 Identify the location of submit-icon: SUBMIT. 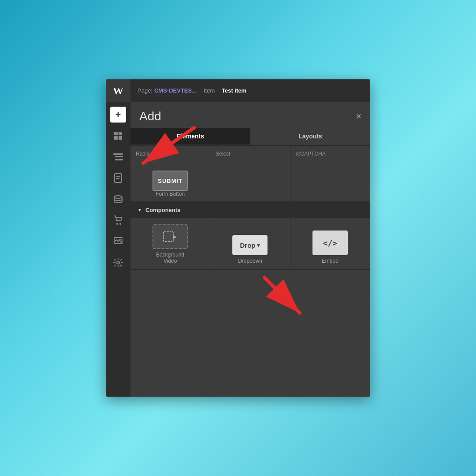
(170, 181).